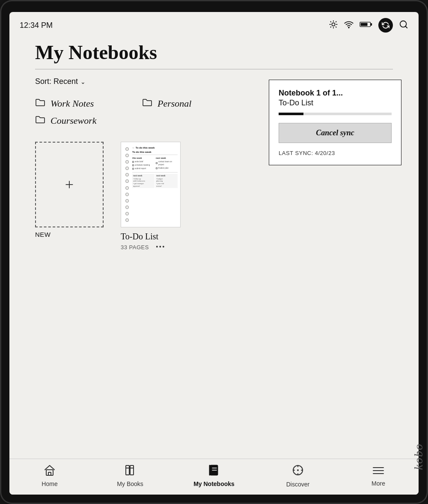 Image resolution: width=428 pixels, height=504 pixels. I want to click on notebook-more-button-todo: •••, so click(161, 247).